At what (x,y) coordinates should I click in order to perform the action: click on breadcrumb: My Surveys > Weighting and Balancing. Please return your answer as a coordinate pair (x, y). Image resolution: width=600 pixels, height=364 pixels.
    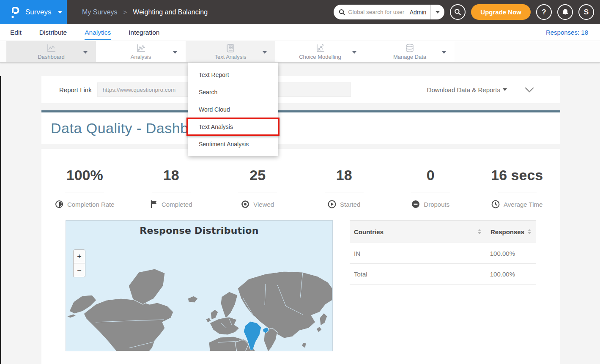
    Looking at the image, I should click on (145, 12).